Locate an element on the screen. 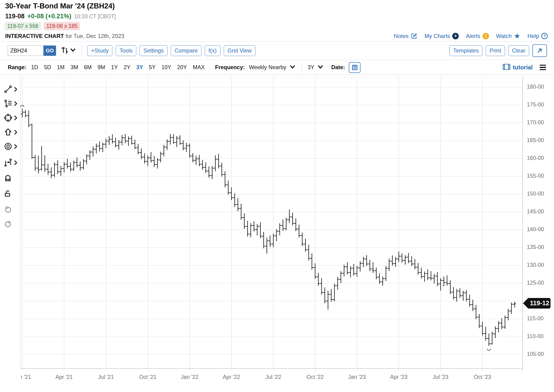 This screenshot has width=554, height=392. link-my-charts: My Charts+ is located at coordinates (442, 36).